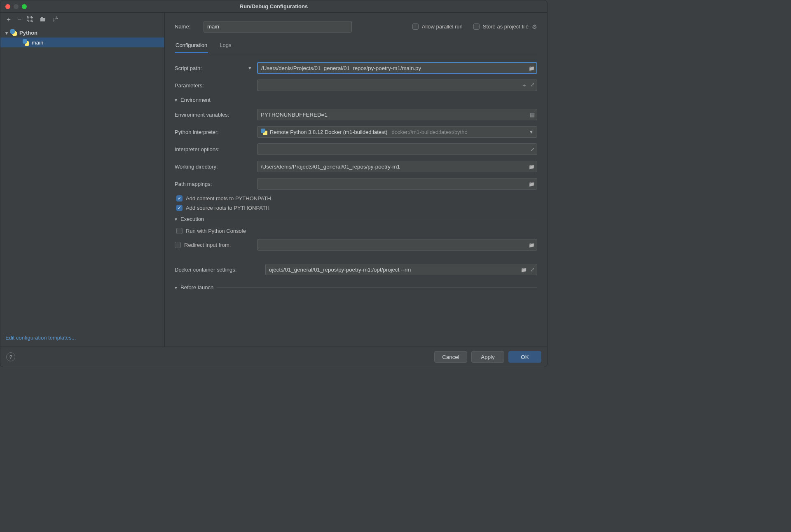  What do you see at coordinates (225, 46) in the screenshot?
I see `tab-logs: Logs` at bounding box center [225, 46].